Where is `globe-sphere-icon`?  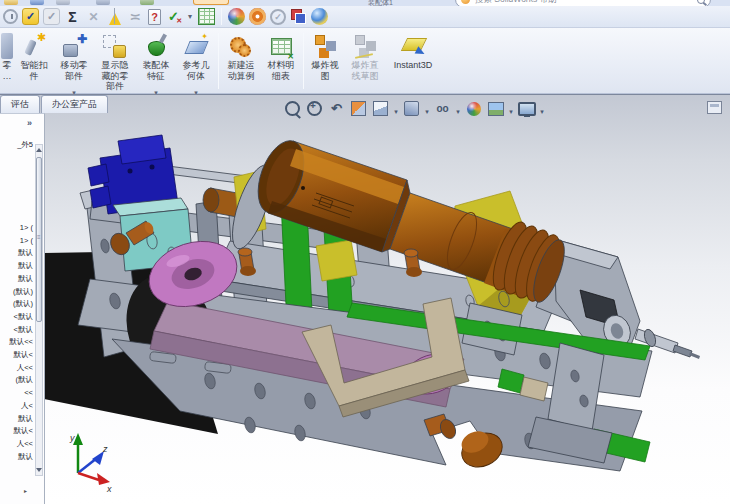
globe-sphere-icon is located at coordinates (320, 16).